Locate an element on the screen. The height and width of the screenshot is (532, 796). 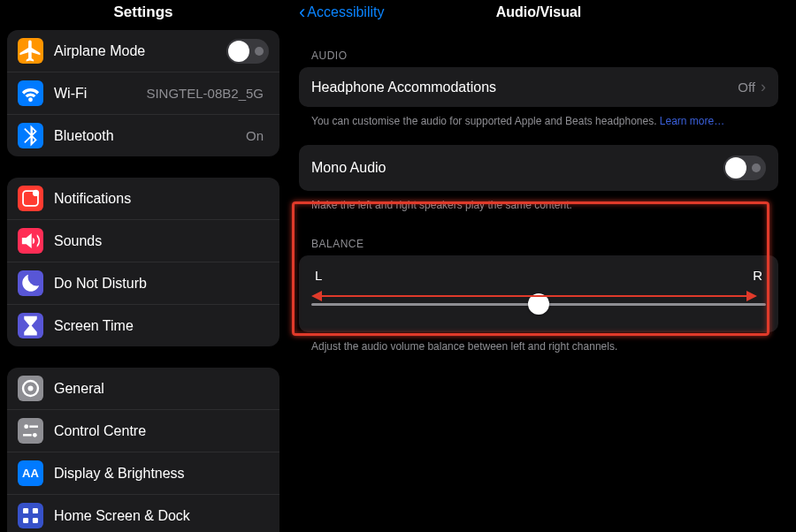
footer-text: You can customise the audio for supporte… is located at coordinates (486, 121).